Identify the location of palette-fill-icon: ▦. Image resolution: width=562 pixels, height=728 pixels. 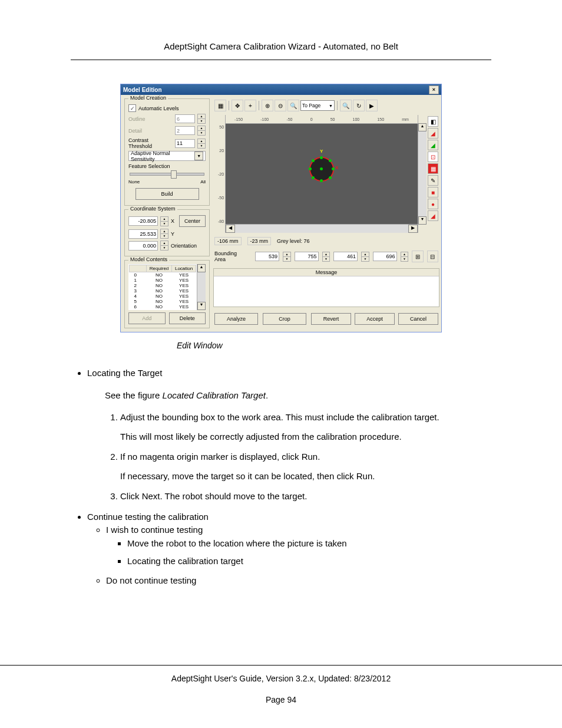
(433, 169).